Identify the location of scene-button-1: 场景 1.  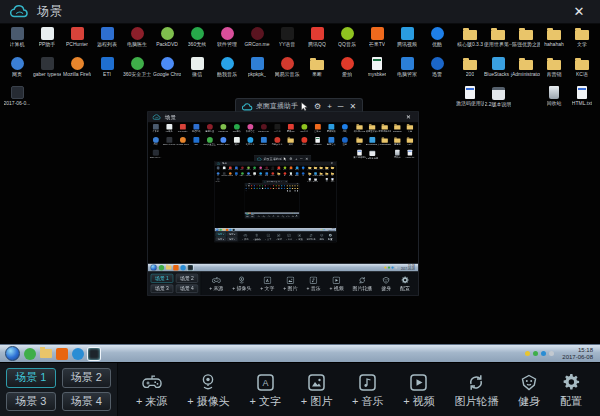
(31, 378).